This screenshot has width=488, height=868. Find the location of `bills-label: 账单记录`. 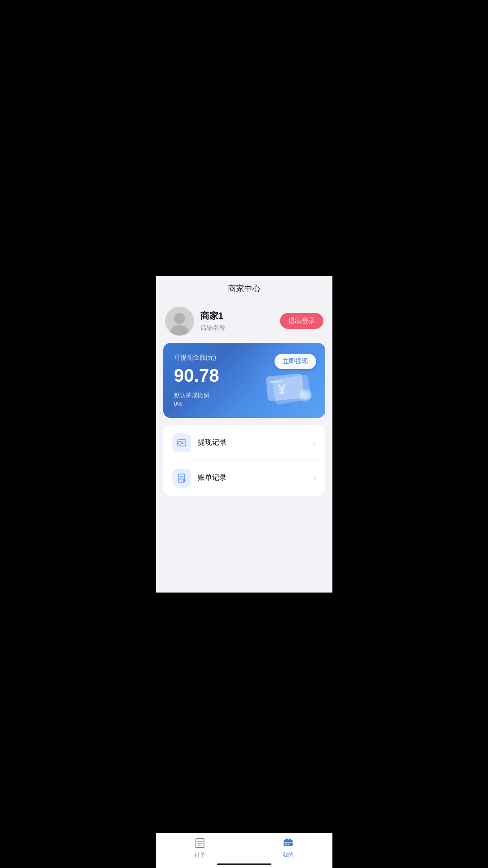

bills-label: 账单记录 is located at coordinates (256, 478).